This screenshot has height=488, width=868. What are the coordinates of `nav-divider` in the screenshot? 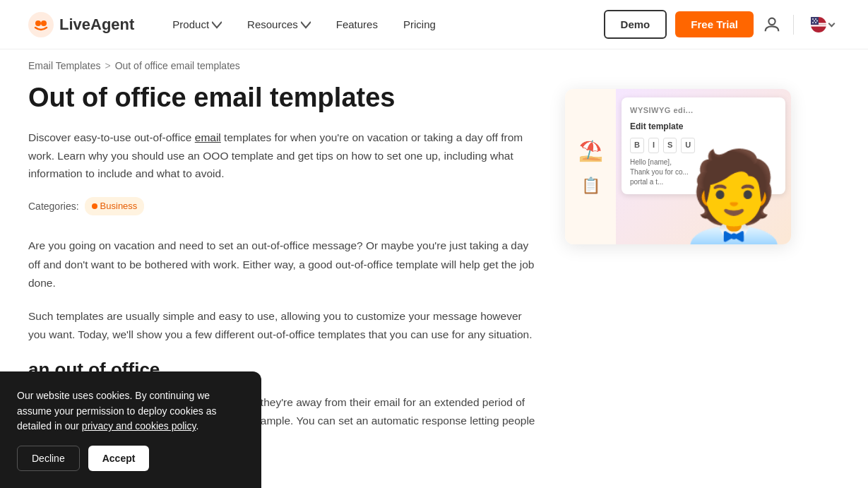 It's located at (794, 25).